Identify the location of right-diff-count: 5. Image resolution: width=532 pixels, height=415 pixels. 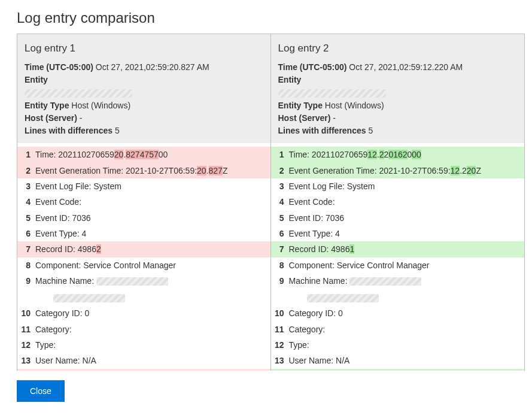
(370, 131).